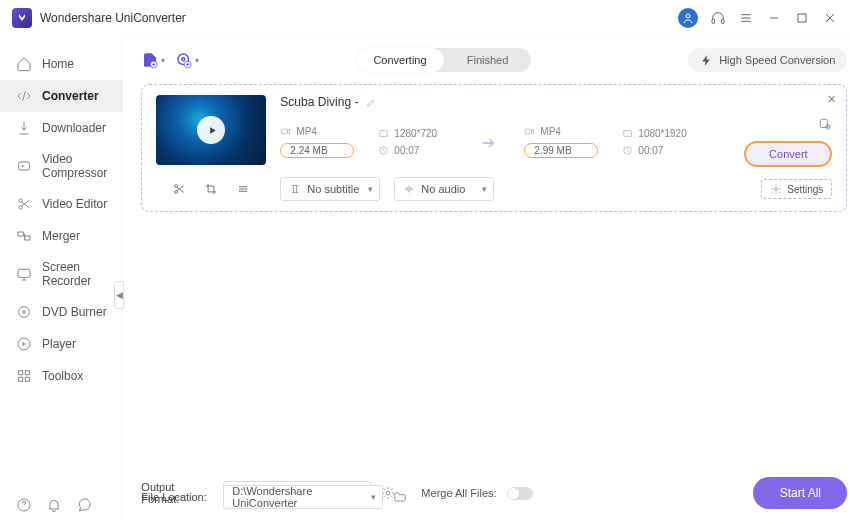 This screenshot has height=525, width=850. Describe the element at coordinates (444, 189) in the screenshot. I see `audio-select: No audio` at that location.